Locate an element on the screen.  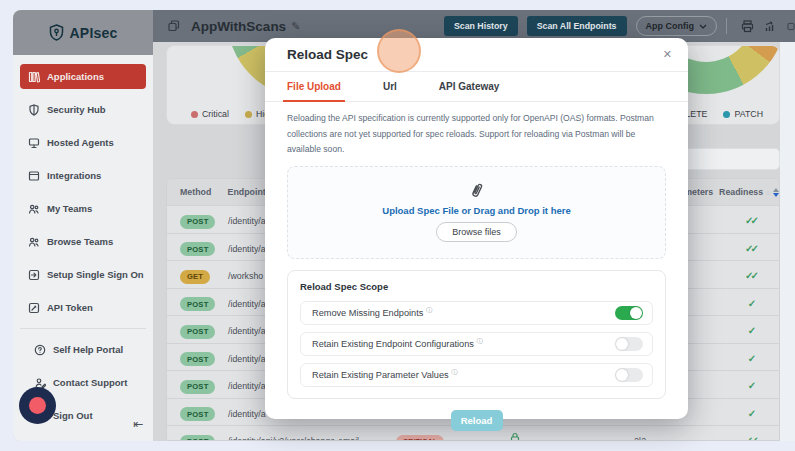
sidebar-divider is located at coordinates (83, 328).